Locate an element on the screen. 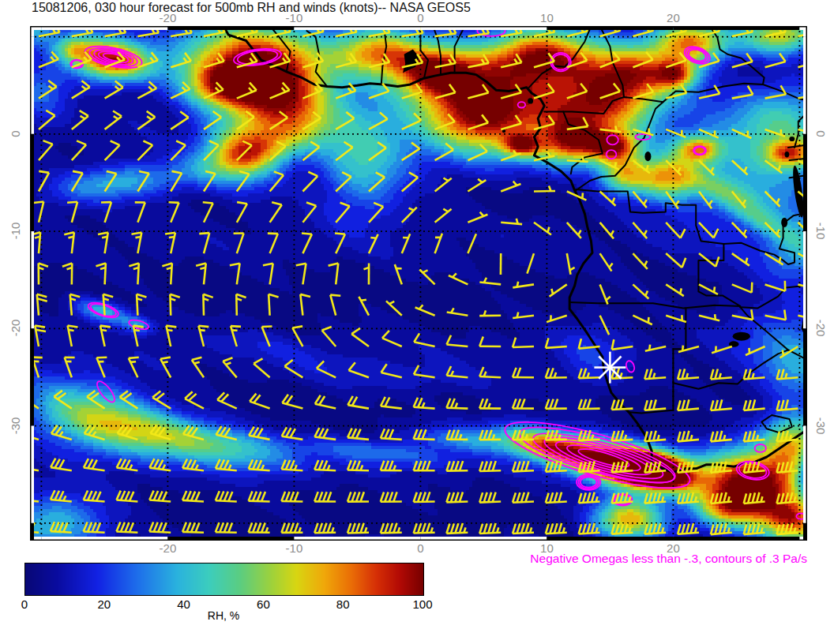  lon-tick-label-bottom: -10 is located at coordinates (294, 548).